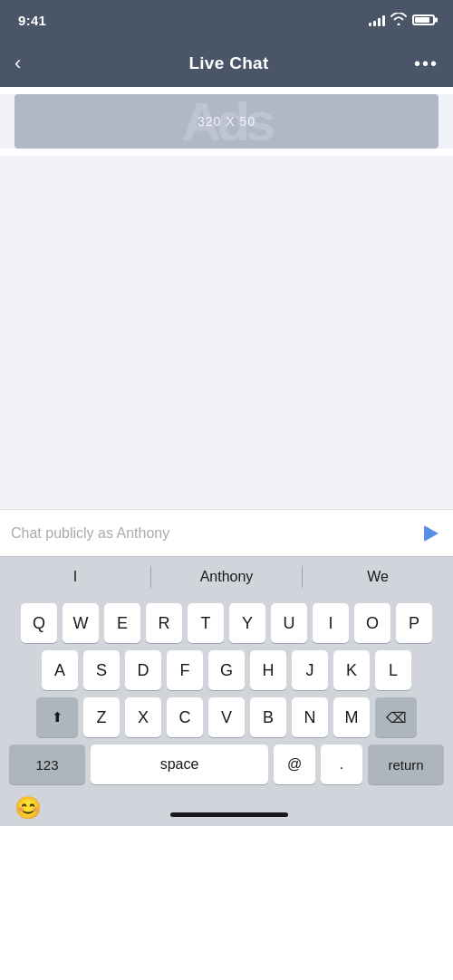 Image resolution: width=453 pixels, height=980 pixels. What do you see at coordinates (424, 20) in the screenshot?
I see `battery-icon` at bounding box center [424, 20].